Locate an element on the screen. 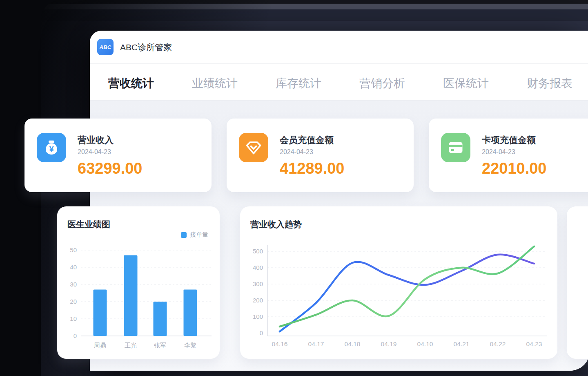 The width and height of the screenshot is (588, 376). stat-card-1: ¥ 营业收入 2024-04-23 63299.00 is located at coordinates (118, 155).